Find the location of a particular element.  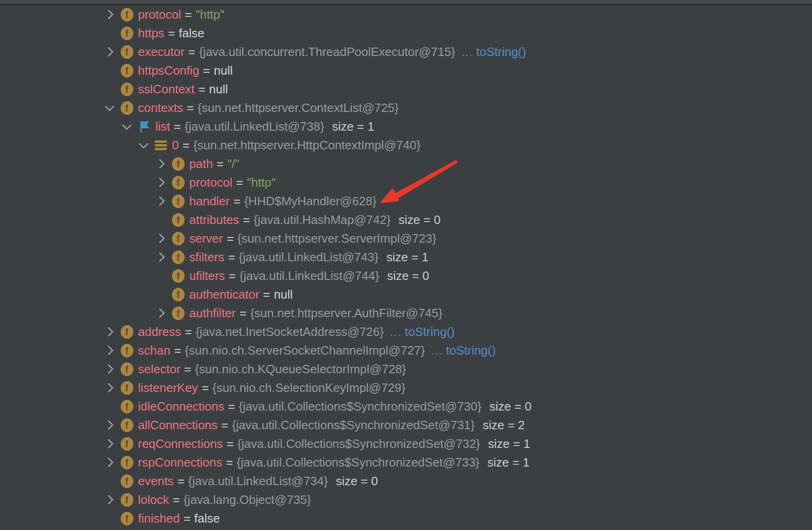

flag-glyph is located at coordinates (144, 126).